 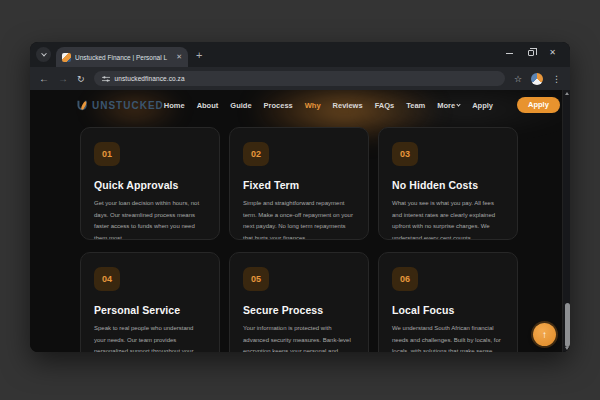 What do you see at coordinates (178, 57) in the screenshot?
I see `tab-close-icon: ✕` at bounding box center [178, 57].